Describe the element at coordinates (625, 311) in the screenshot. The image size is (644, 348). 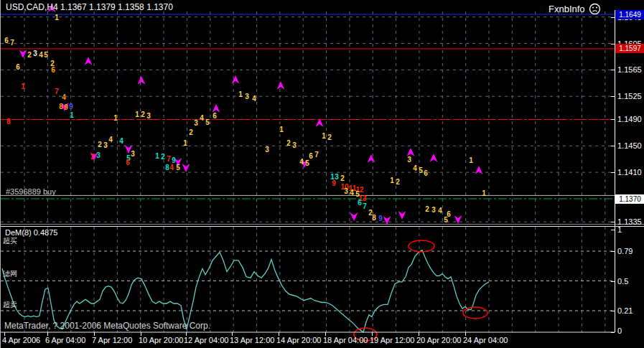
I see `indicator-axis-label: 0.21` at that location.